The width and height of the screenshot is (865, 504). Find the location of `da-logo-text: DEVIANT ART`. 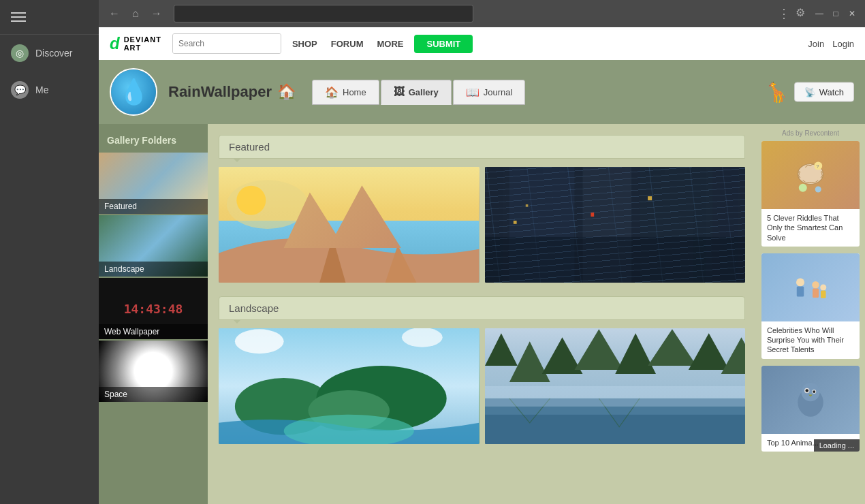

da-logo-text: DEVIANT ART is located at coordinates (143, 44).